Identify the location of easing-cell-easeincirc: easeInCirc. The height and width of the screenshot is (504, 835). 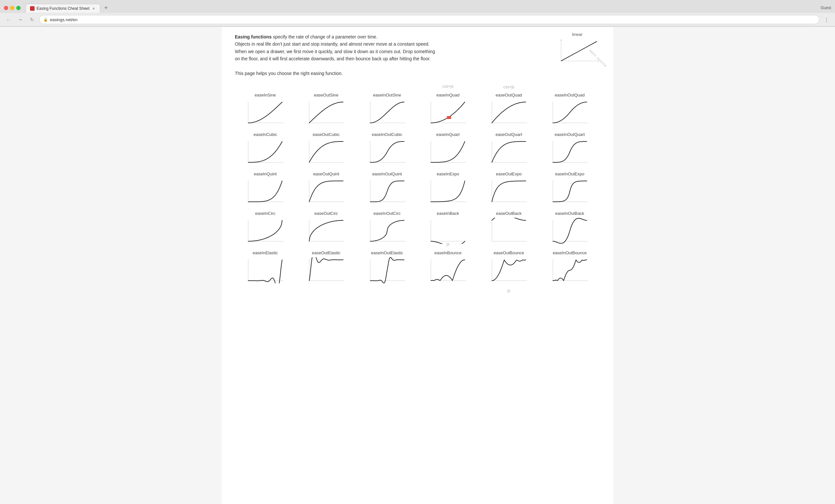
(265, 228).